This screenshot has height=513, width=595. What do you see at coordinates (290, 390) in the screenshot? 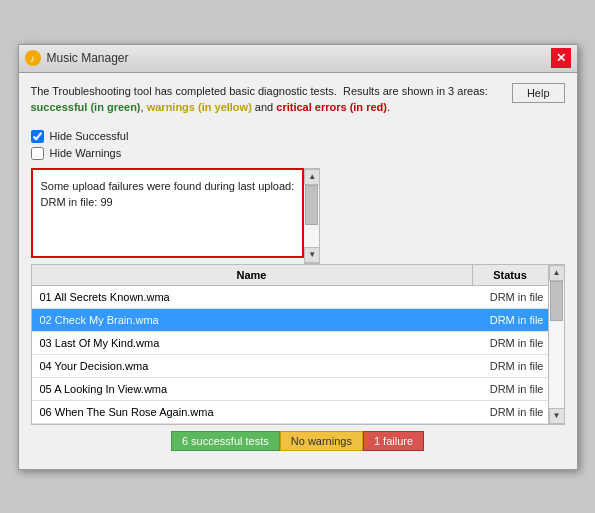
I see `table-row: 05 A Looking In View.wma DRM in file` at bounding box center [290, 390].